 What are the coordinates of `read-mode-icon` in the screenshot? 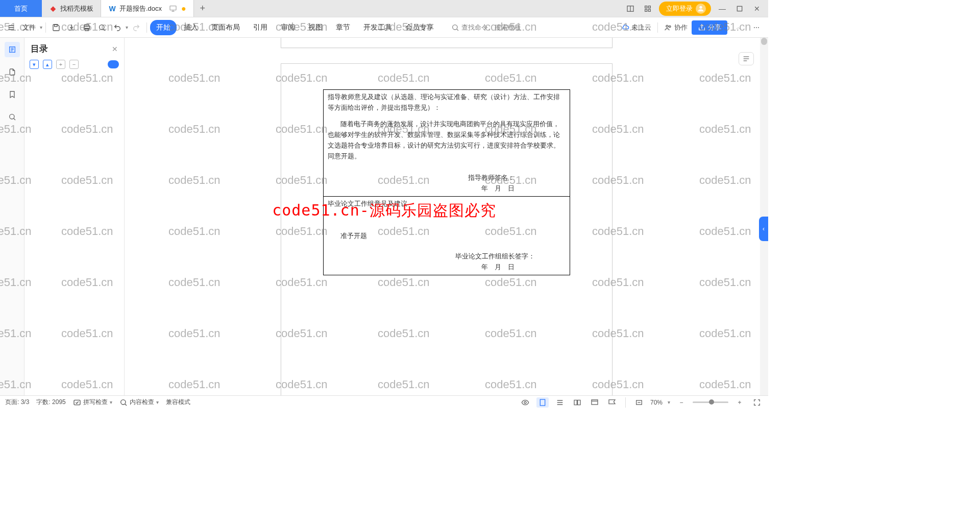 It's located at (525, 402).